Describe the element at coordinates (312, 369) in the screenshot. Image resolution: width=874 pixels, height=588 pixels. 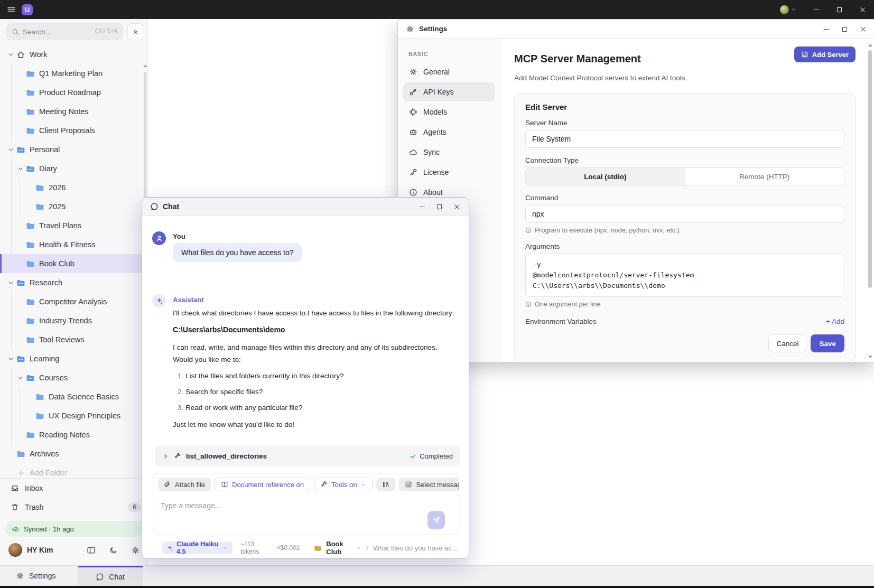
I see `assistant-message: I'll check what directories I have acces…` at that location.